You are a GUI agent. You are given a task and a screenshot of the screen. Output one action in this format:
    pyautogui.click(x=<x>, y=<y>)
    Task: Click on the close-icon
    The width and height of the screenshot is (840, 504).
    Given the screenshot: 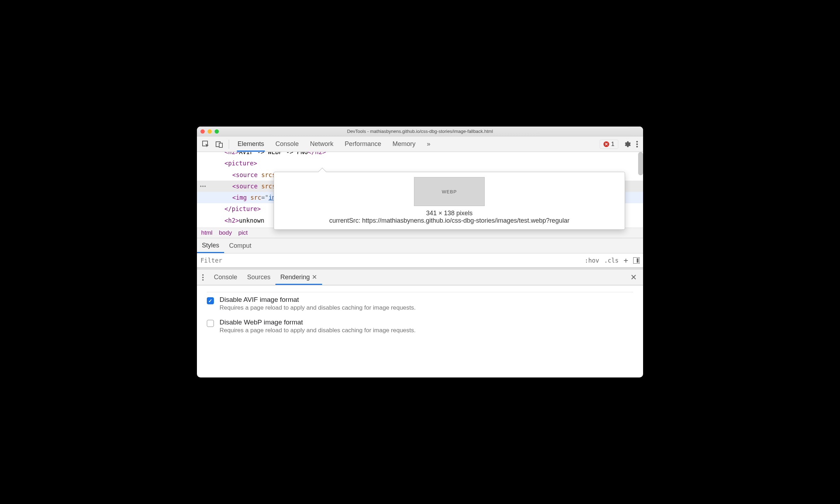 What is the action you would take?
    pyautogui.click(x=203, y=131)
    